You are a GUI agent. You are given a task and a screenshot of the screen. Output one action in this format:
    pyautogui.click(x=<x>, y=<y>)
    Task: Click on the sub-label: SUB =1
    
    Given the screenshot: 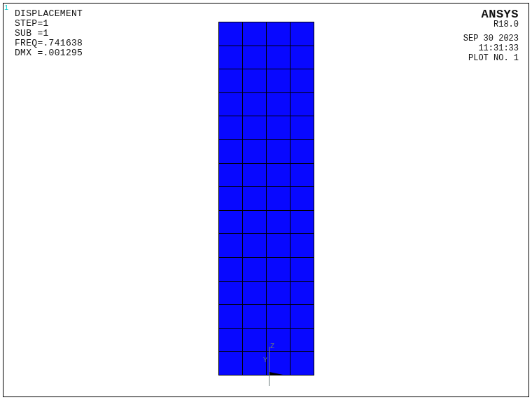 What is the action you would take?
    pyautogui.click(x=49, y=34)
    